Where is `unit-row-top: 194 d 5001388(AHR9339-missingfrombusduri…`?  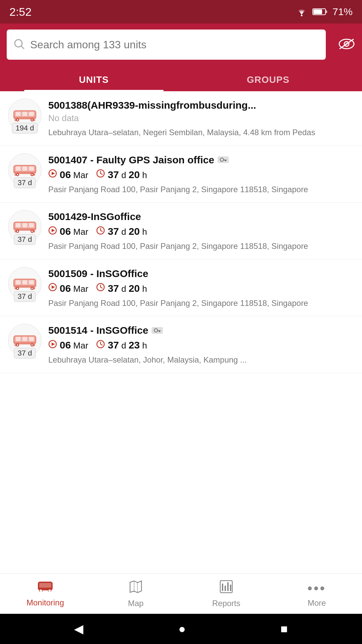
unit-row-top: 194 d 5001388(AHR9339-missingfrombusduri… is located at coordinates (181, 118).